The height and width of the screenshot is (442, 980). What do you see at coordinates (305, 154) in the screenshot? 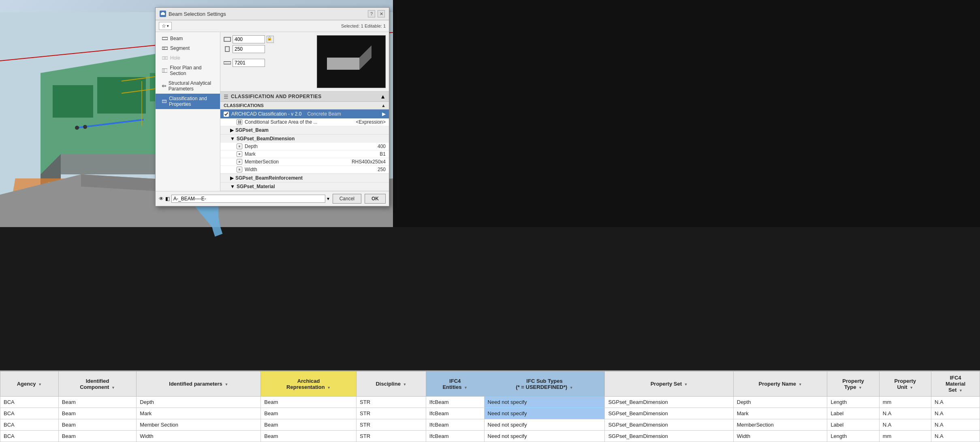
I see `prop-mark: ≡ Mark B1` at bounding box center [305, 154].